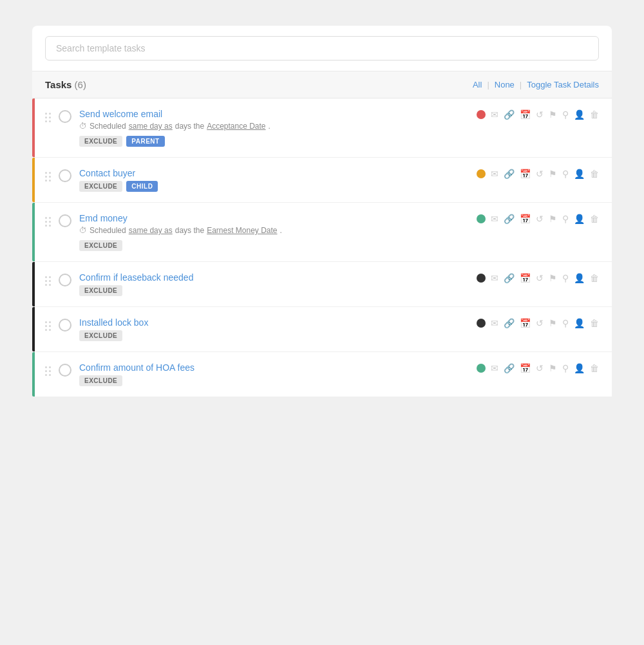 The image size is (644, 645). I want to click on task-name: Confirm amount of HOA fees, so click(274, 368).